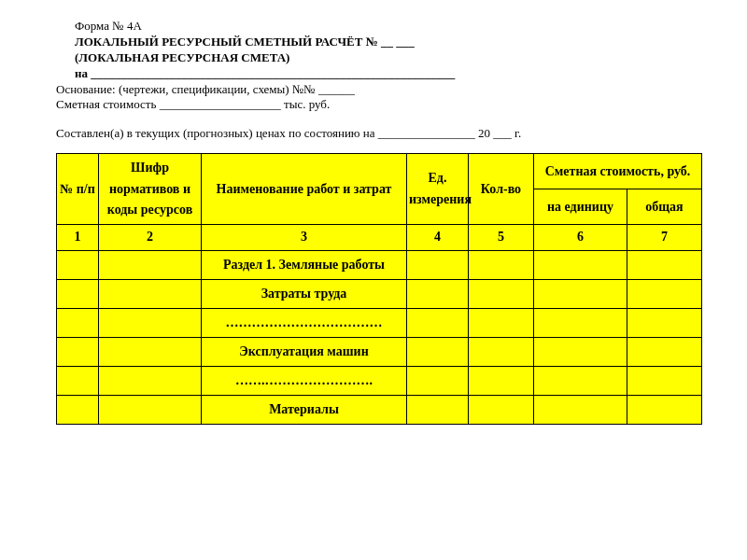 The image size is (747, 560). Describe the element at coordinates (438, 189) in the screenshot. I see `col-header-unit: Ед. измерения` at that location.